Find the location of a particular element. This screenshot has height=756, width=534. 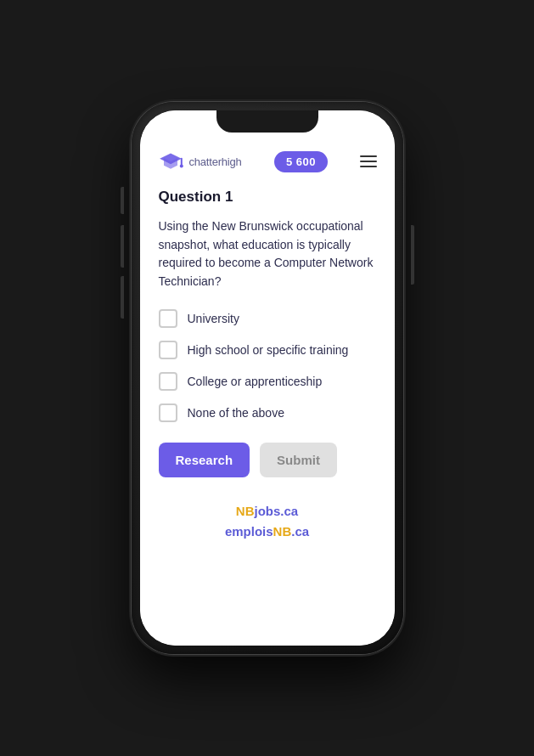

checkbox-college is located at coordinates (168, 381).